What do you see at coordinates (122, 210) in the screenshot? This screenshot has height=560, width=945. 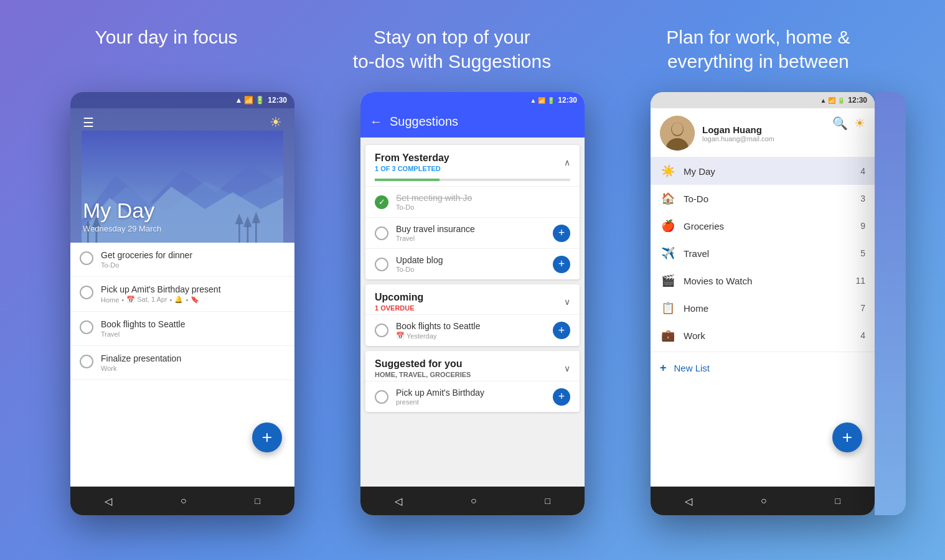 I see `phone1-title: My Day` at bounding box center [122, 210].